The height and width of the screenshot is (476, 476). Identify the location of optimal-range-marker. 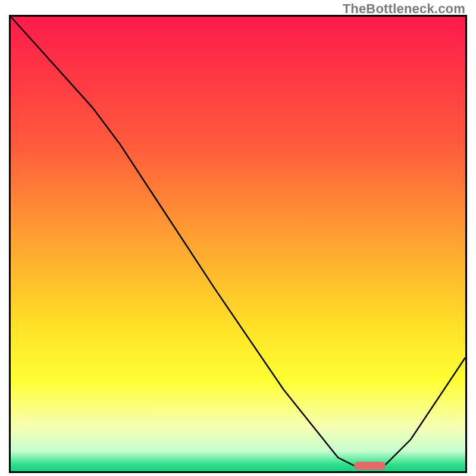
(370, 466).